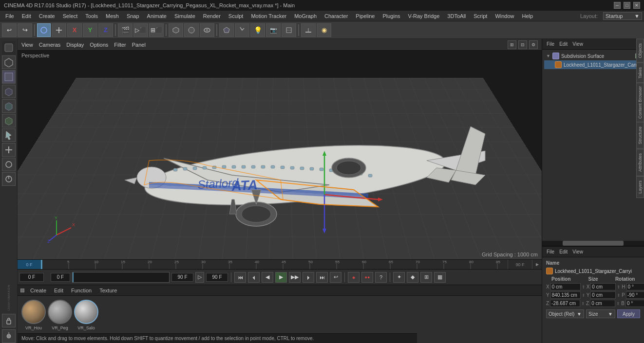 Image resolution: width=644 pixels, height=343 pixels. I want to click on close-button: ✕, so click(637, 5).